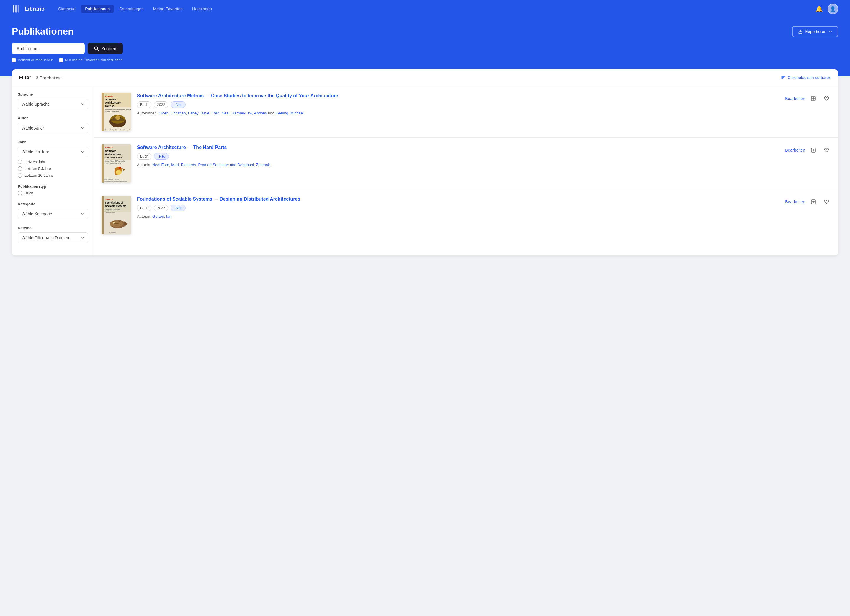  What do you see at coordinates (458, 199) in the screenshot?
I see `result-title-3: Foundations of Scalable Systems — Design…` at bounding box center [458, 199].